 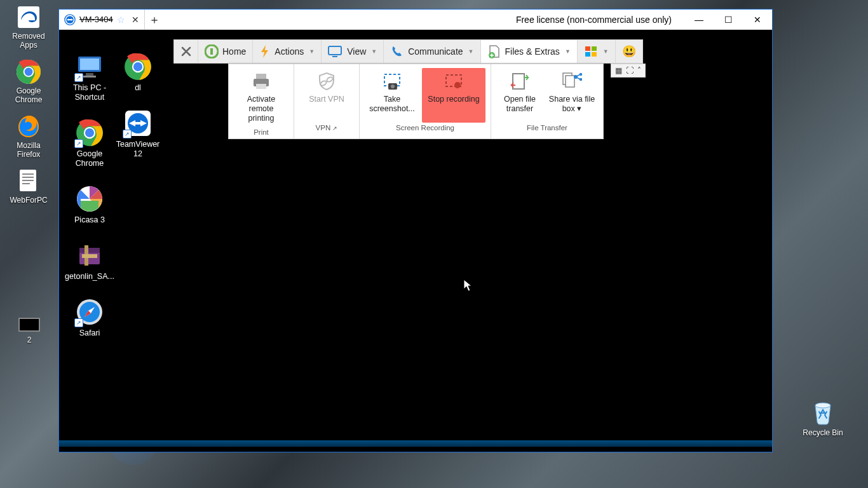 What do you see at coordinates (135, 20) in the screenshot?
I see `close-tab-button: ✕` at bounding box center [135, 20].